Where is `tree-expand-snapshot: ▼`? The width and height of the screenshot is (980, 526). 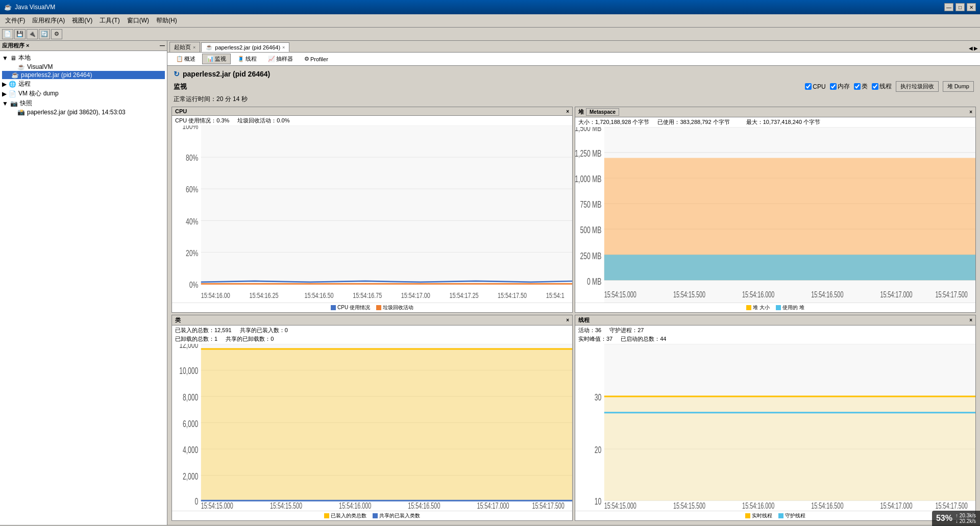 tree-expand-snapshot: ▼ is located at coordinates (5, 104).